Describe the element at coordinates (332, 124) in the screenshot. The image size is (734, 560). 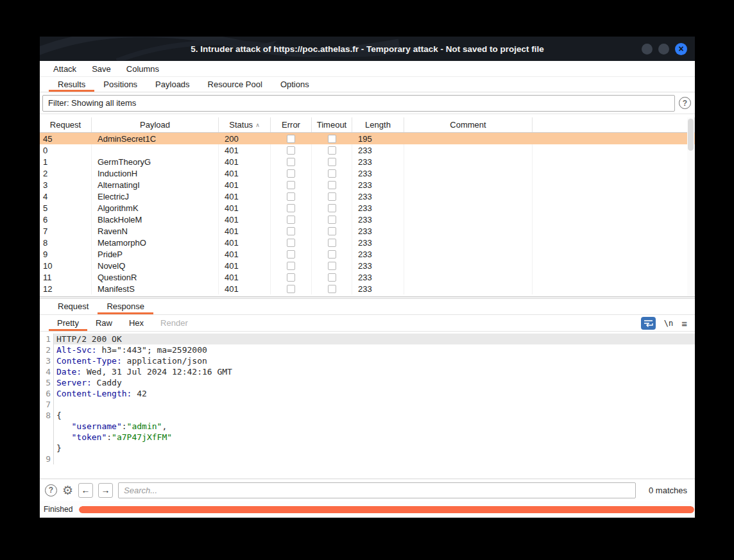
I see `column-header-timeout: Timeout` at that location.